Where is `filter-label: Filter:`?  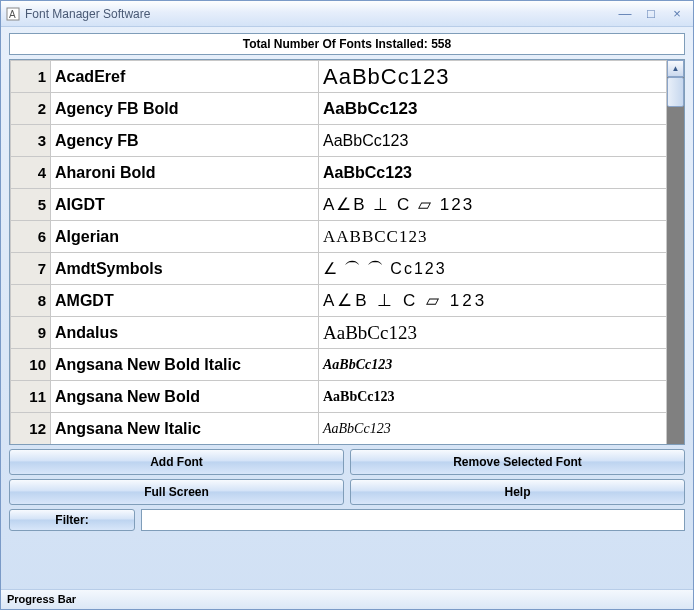 filter-label: Filter: is located at coordinates (72, 520).